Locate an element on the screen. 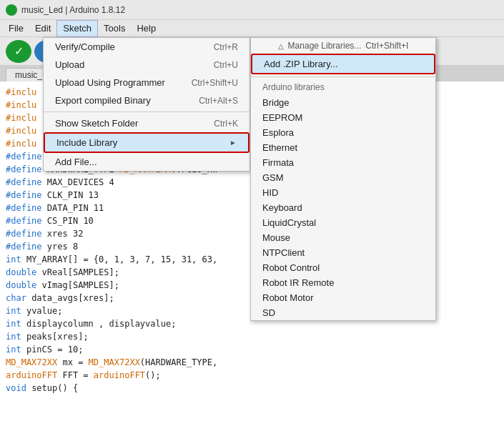 Image resolution: width=504 pixels, height=426 pixels. lib-sd: SD is located at coordinates (343, 313).